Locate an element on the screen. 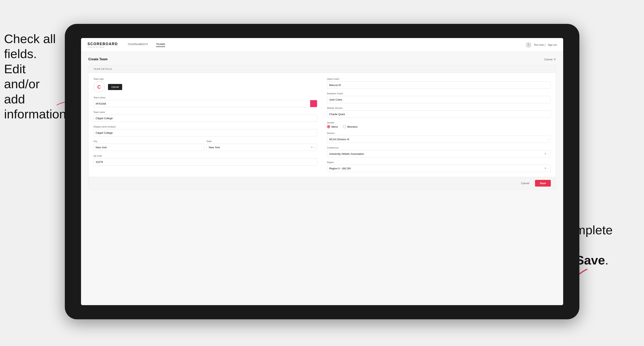 The image size is (644, 346). user-name: Test User | is located at coordinates (540, 45).